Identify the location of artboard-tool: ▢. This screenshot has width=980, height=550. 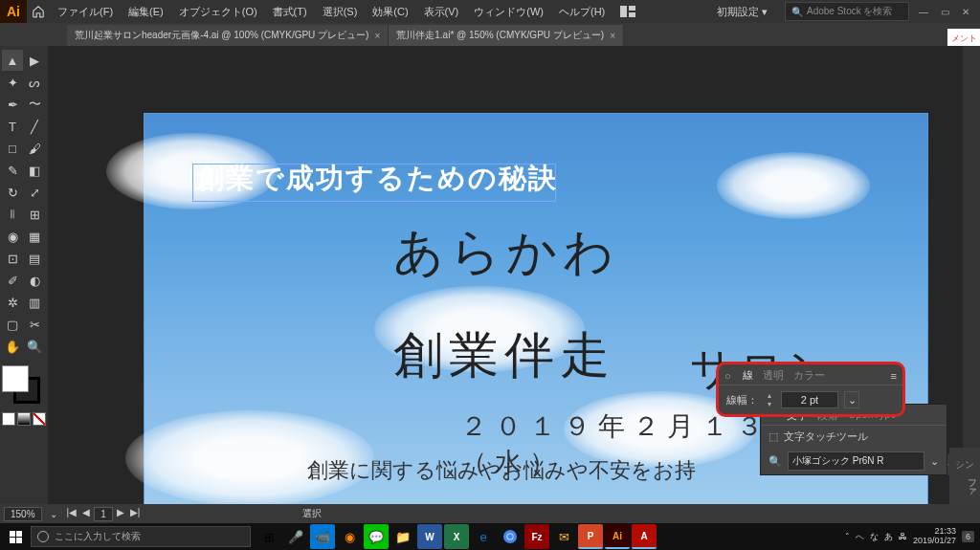
(12, 324).